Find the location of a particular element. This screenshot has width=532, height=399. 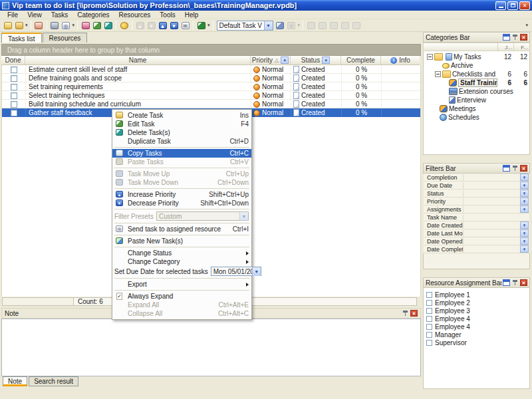

resource-item: Supervisor is located at coordinates (476, 342).